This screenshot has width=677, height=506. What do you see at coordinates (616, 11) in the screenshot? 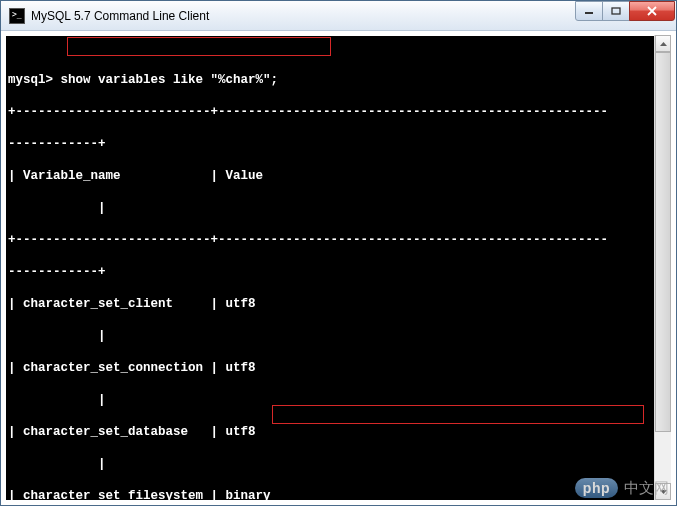
I see `maximize-icon` at bounding box center [616, 11].